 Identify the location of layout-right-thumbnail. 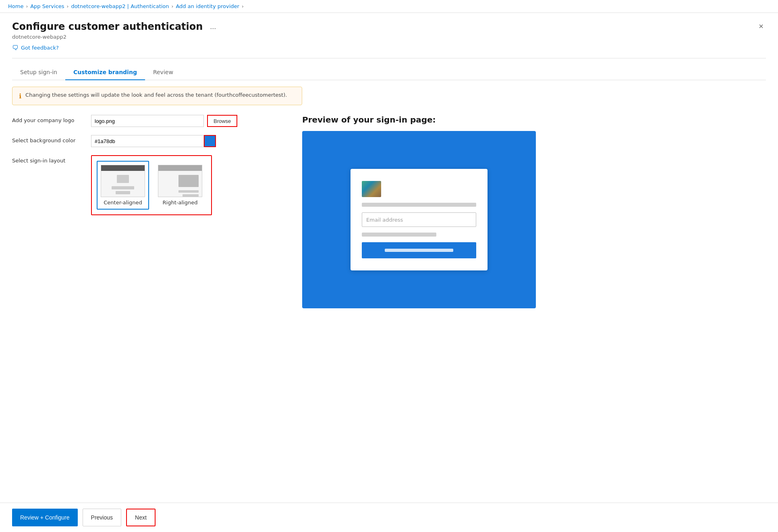
(180, 181).